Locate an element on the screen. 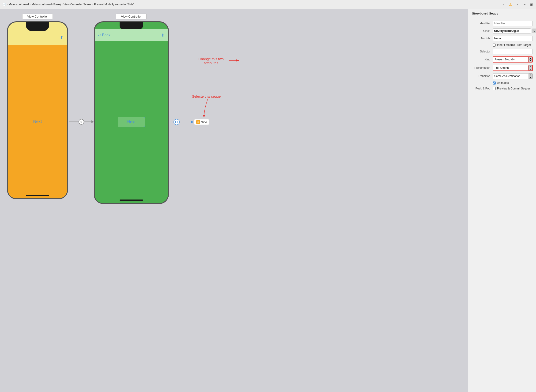  presentation-stepper-down: ▾ is located at coordinates (530, 69).